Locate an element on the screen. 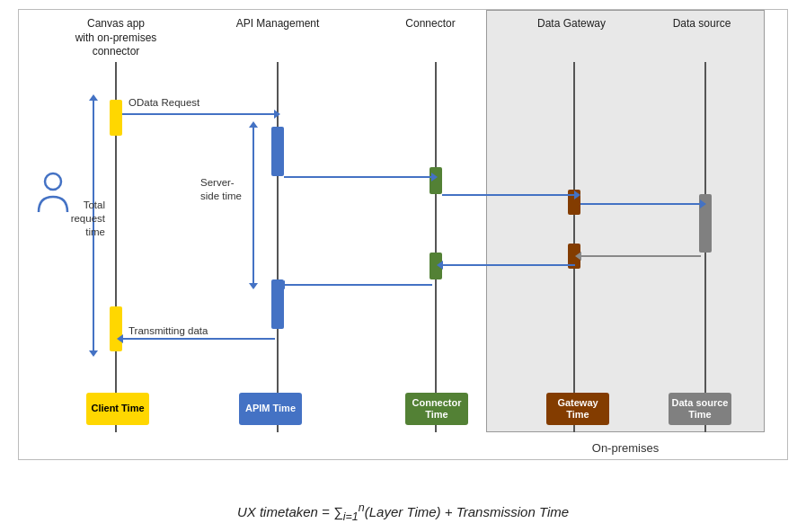 Image resolution: width=806 pixels, height=532 pixels. arrow-odata-request is located at coordinates (199, 114).